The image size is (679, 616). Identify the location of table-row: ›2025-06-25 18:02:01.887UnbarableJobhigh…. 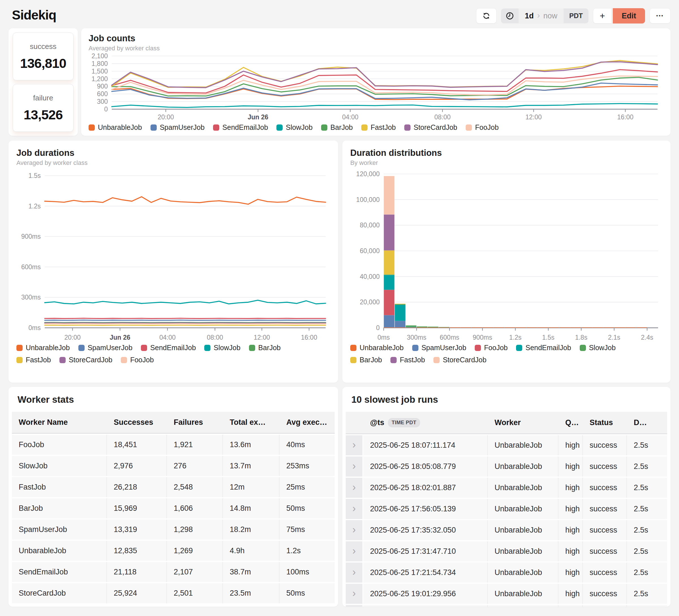
(507, 487).